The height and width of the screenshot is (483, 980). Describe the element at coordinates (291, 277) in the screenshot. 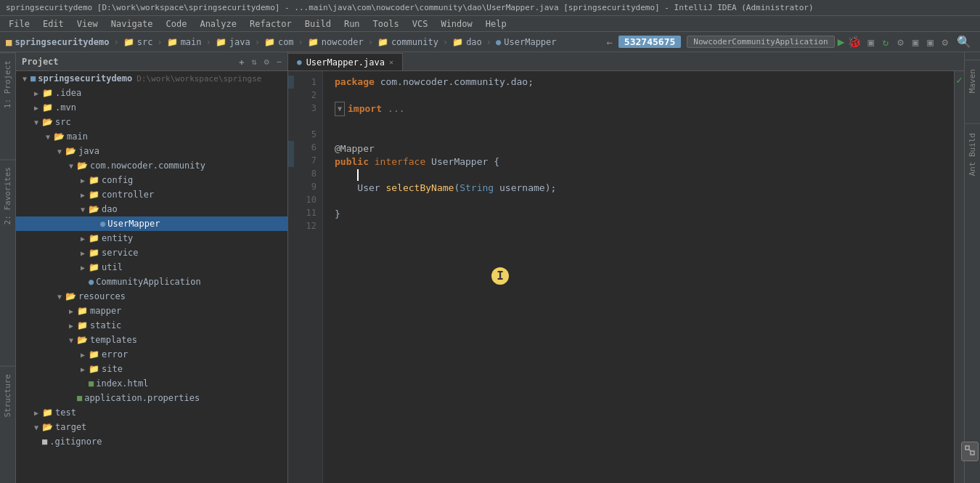

I see `editor-gutter` at that location.